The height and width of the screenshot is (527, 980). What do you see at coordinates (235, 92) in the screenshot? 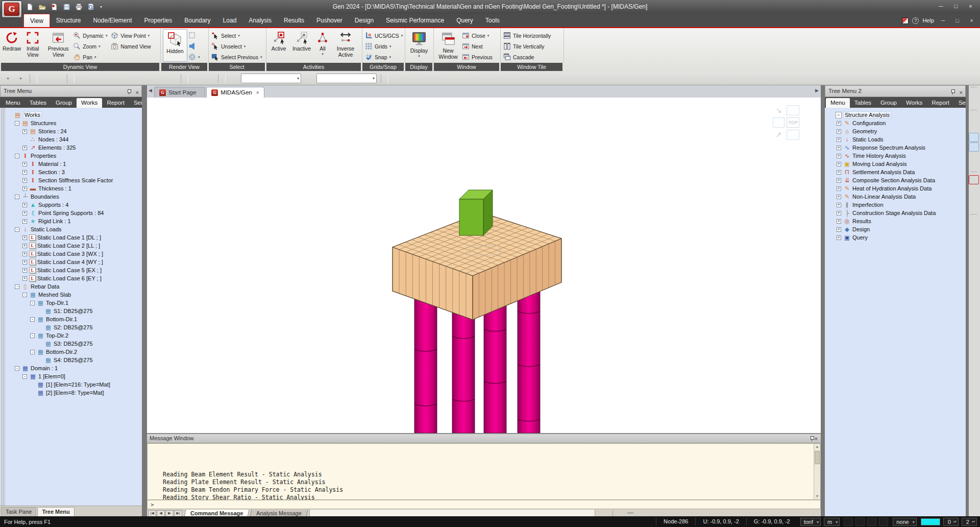
I see `document-tab: G MIDAS/Gen ×` at bounding box center [235, 92].